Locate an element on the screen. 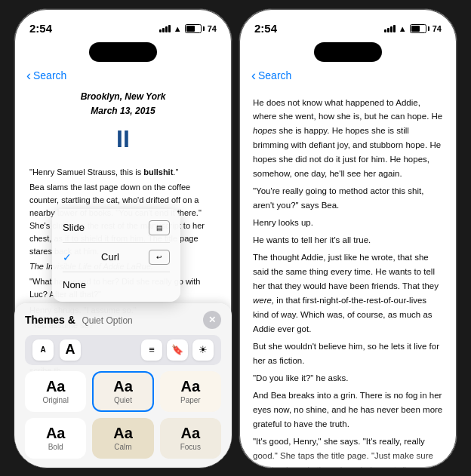 Image resolution: width=471 pixels, height=476 pixels. book-header: Brooklyn, New York March 13, 2015 II is located at coordinates (123, 124).